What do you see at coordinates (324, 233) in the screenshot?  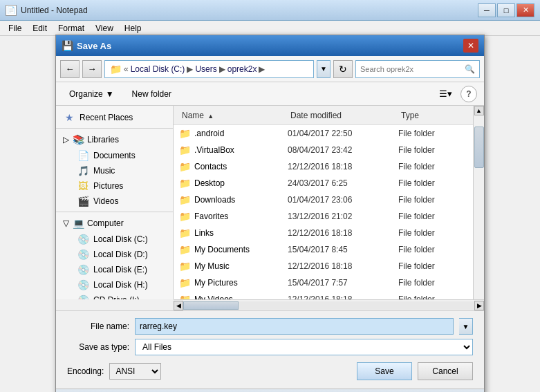 I see `table-row: 📁 Links 12/12/2016 18:18 File folder` at bounding box center [324, 233].